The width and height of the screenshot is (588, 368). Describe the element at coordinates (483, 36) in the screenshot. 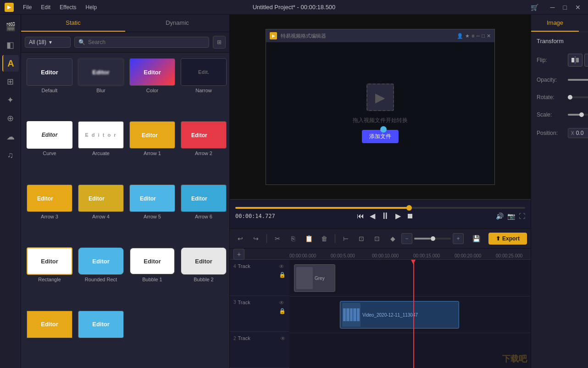

I see `preview-max-btn: □` at that location.